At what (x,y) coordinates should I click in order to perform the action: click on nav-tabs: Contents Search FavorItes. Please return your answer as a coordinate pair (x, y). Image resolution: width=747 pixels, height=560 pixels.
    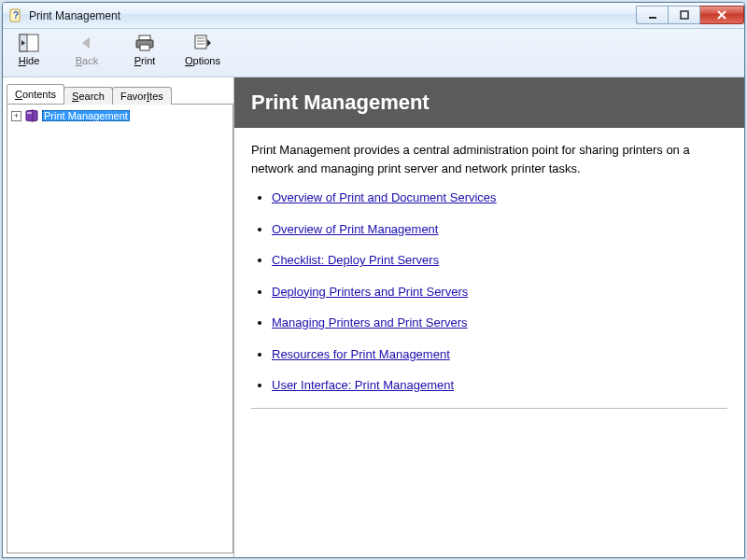
    Looking at the image, I should click on (120, 92).